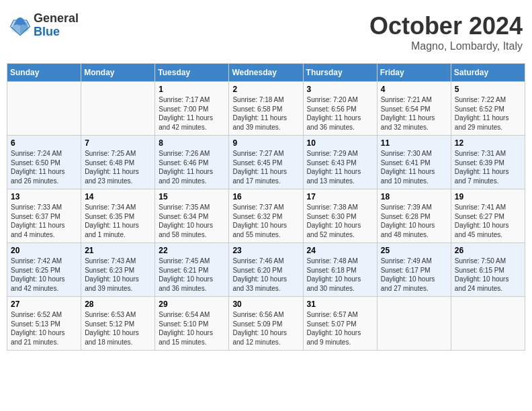 The height and width of the screenshot is (411, 532). Describe the element at coordinates (44, 270) in the screenshot. I see `calendar-cell: 20Sunrise: 7:42 AMSunset: 6:25 PMDayligh…` at that location.